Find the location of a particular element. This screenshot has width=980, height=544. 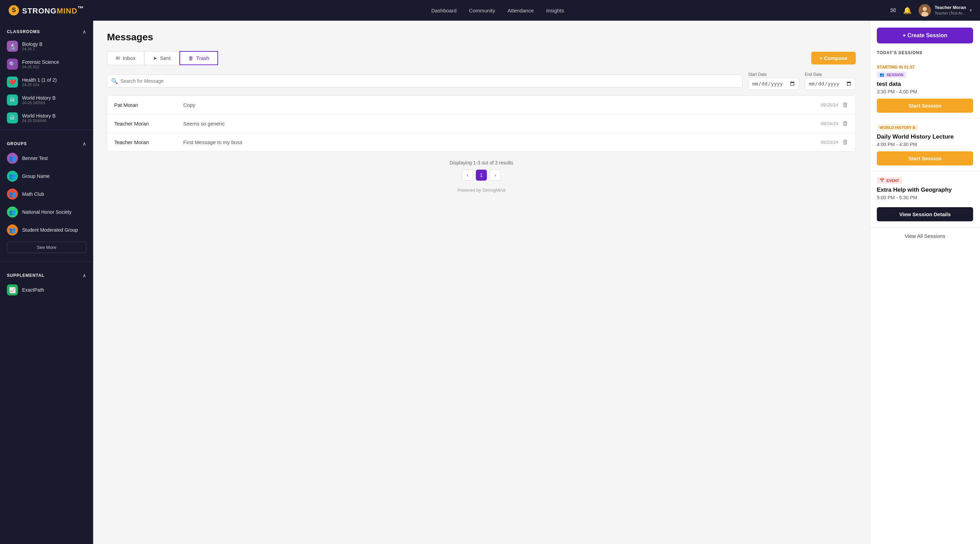

sidebar: CLASSROOMS ∧ 🔬 Biology B 24-25 1 🔍 Foren… is located at coordinates (46, 282).